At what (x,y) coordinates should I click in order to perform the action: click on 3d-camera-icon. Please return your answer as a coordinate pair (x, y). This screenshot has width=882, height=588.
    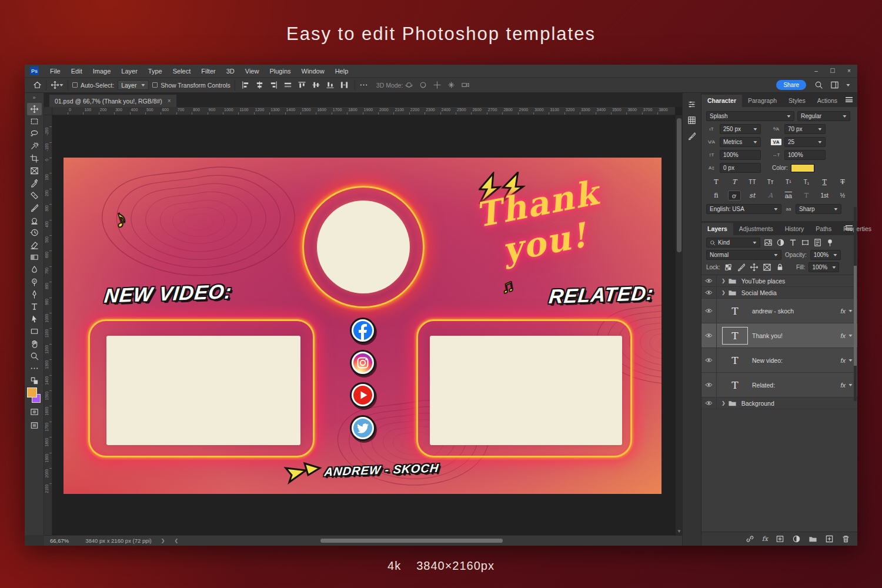
    Looking at the image, I should click on (466, 85).